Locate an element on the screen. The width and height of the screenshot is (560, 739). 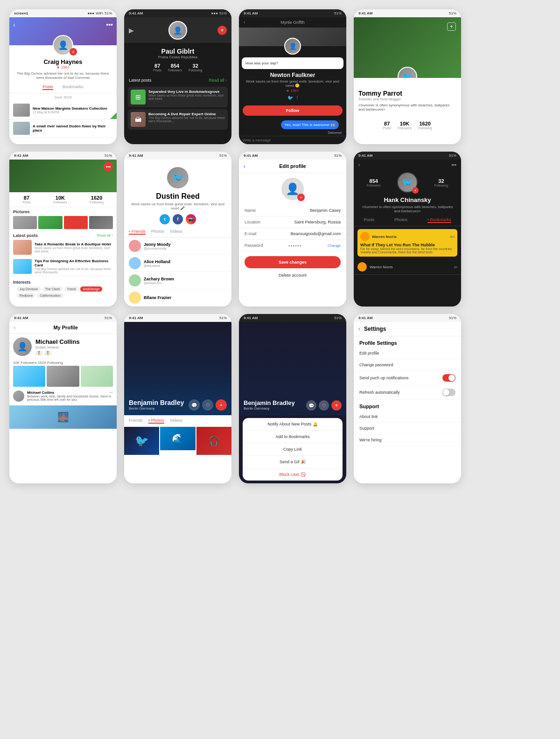
screen-settings: 9:41 AM 51% ‹ Settings Profile Settings … is located at coordinates (407, 398).